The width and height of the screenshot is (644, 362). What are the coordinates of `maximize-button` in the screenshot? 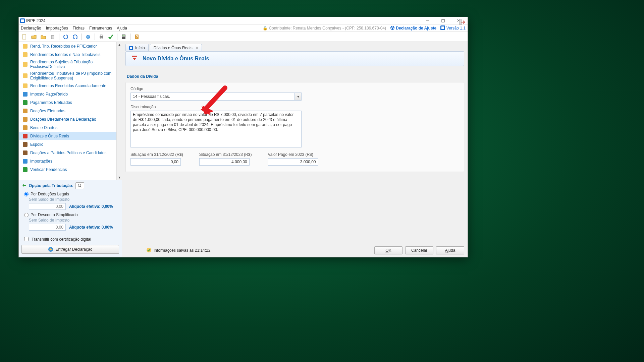 It's located at (443, 21).